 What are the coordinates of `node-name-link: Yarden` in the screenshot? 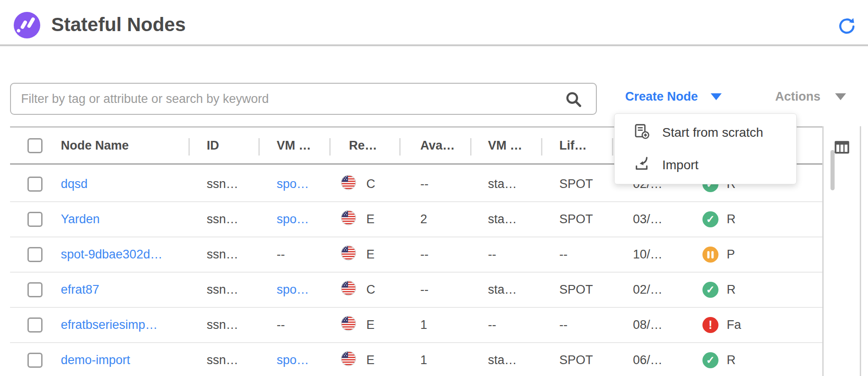 It's located at (80, 220).